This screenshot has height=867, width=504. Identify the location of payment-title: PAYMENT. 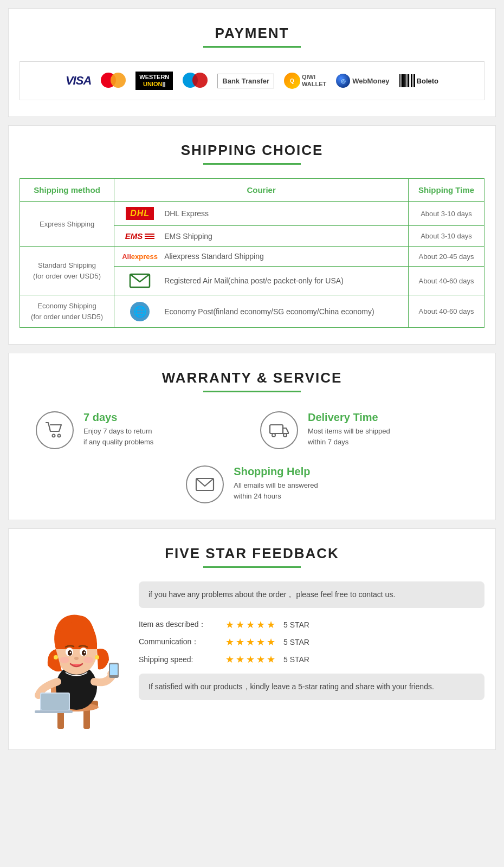
(252, 34).